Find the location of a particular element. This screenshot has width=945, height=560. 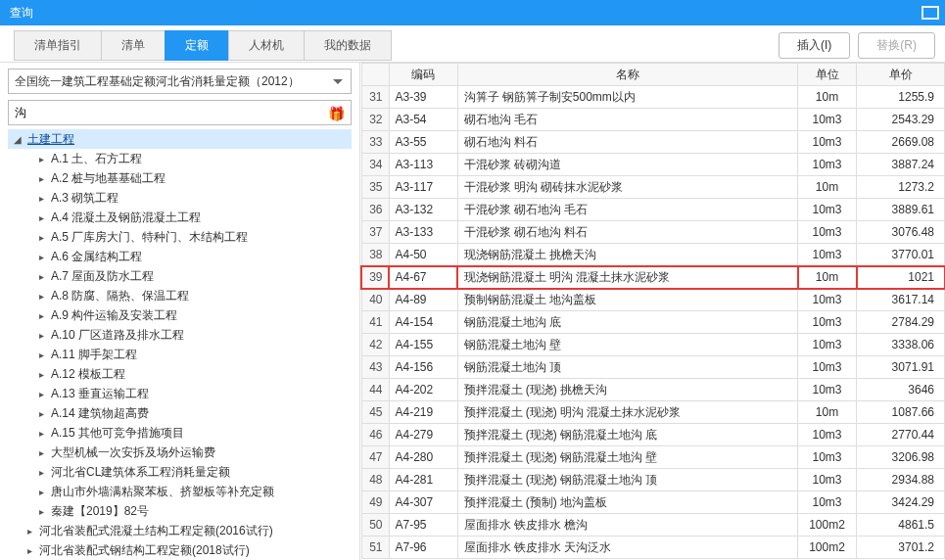

table-row: 47A4-280预拌混凝土 (现浇) 钢筋混凝土地沟 壁10m33206.98 is located at coordinates (653, 458).